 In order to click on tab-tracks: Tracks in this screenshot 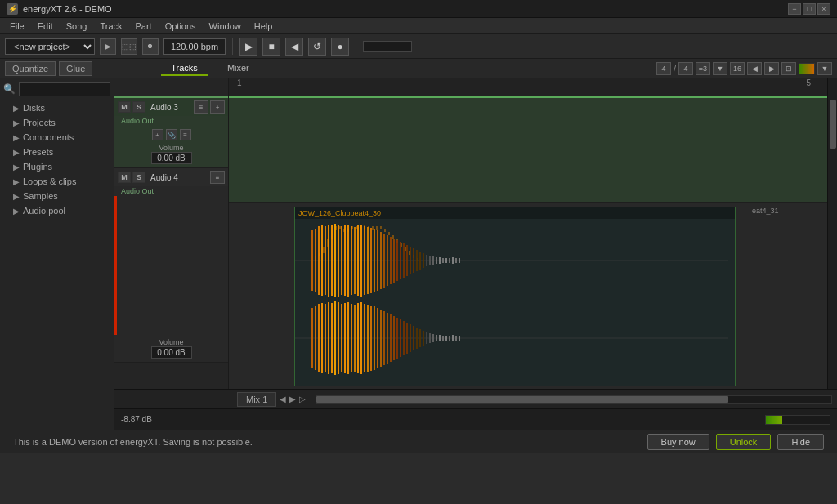, I will do `click(185, 69)`.